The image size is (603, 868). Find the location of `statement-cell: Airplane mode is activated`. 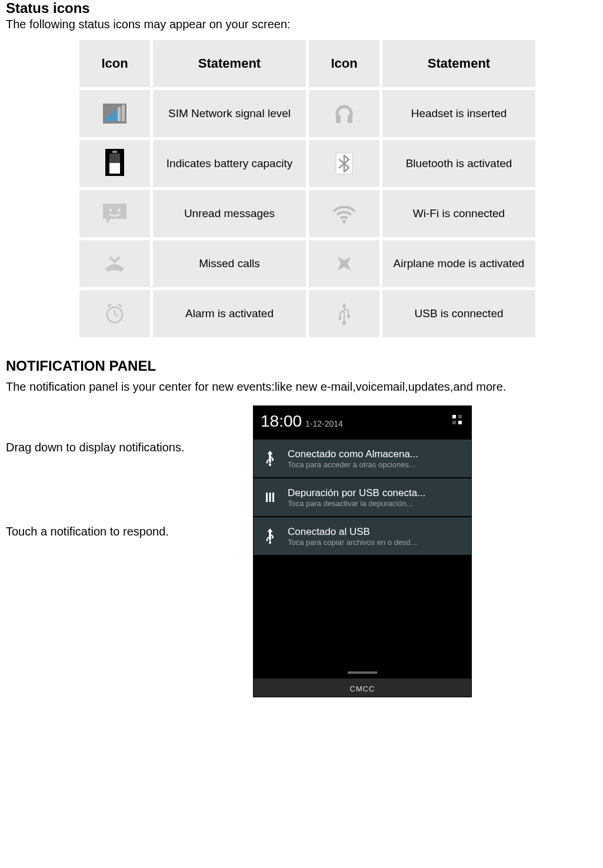

statement-cell: Airplane mode is activated is located at coordinates (459, 264).